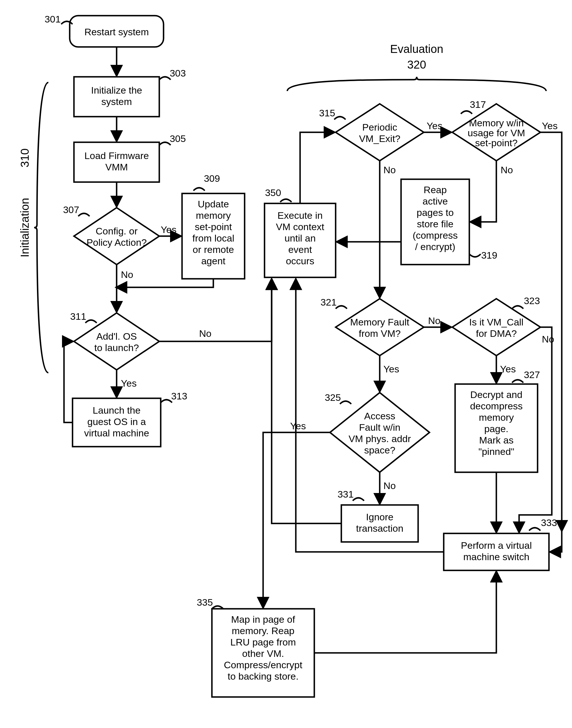  What do you see at coordinates (263, 642) in the screenshot?
I see `label-335c: LRU page from` at bounding box center [263, 642].